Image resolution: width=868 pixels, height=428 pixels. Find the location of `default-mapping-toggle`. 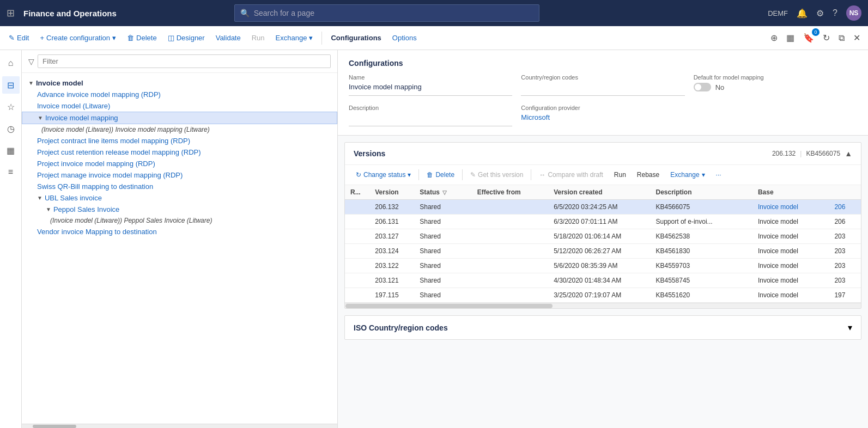

default-mapping-toggle is located at coordinates (702, 87).